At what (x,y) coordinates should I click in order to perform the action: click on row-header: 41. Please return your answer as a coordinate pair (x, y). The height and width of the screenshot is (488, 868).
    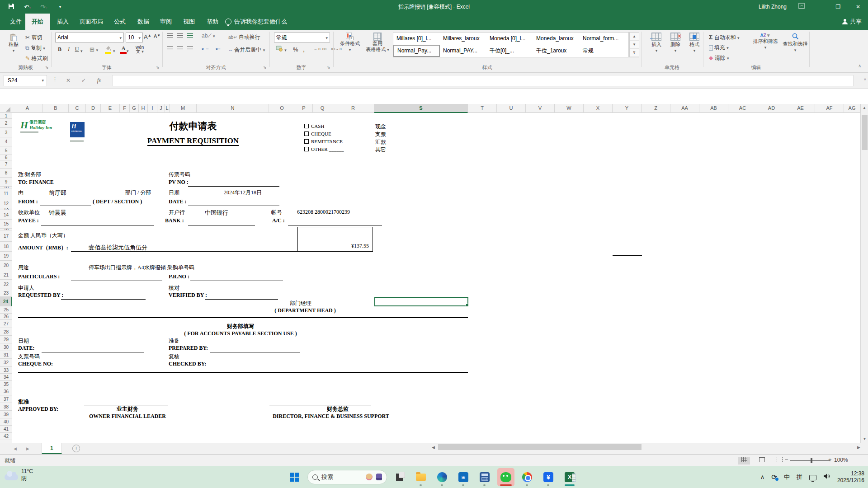
    Looking at the image, I should click on (6, 429).